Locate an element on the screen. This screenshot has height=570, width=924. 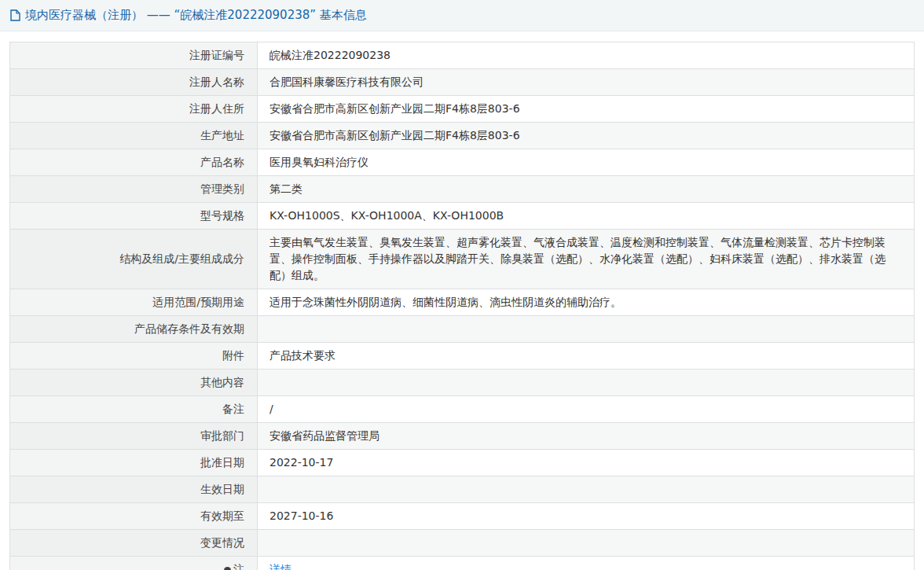
row-value: 2022-10-17 is located at coordinates (586, 463).